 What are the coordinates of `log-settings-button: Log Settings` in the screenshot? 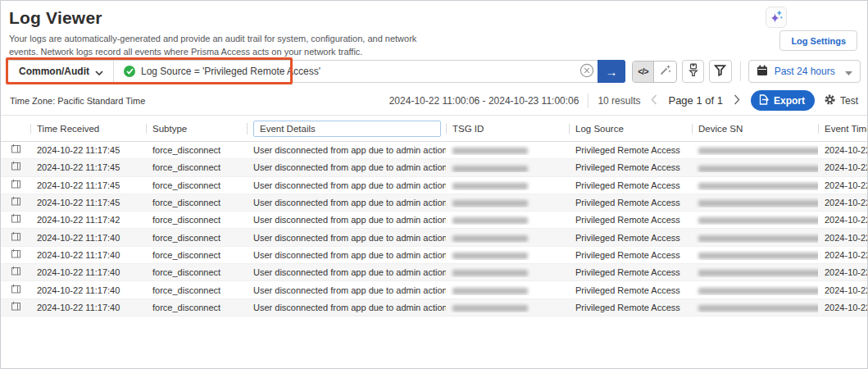 It's located at (818, 41).